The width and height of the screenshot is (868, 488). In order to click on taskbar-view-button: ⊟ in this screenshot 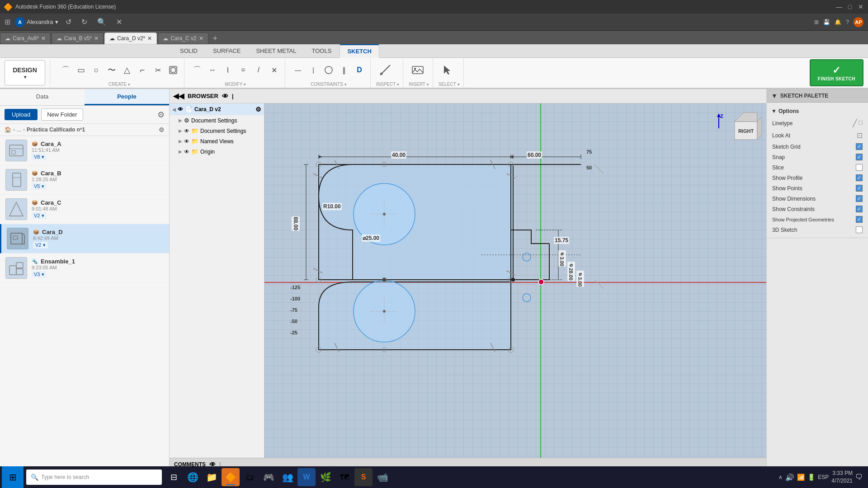, I will do `click(174, 477)`.